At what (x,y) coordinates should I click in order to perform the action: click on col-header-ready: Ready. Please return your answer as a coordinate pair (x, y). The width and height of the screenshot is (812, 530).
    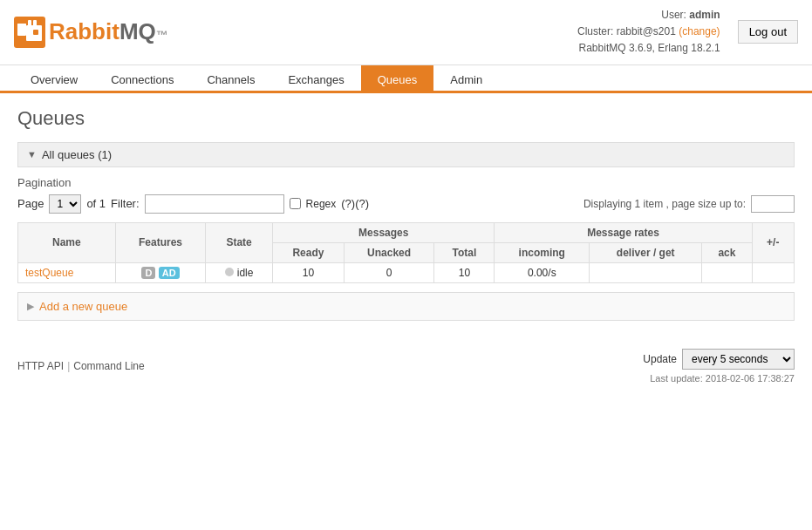
    Looking at the image, I should click on (308, 253).